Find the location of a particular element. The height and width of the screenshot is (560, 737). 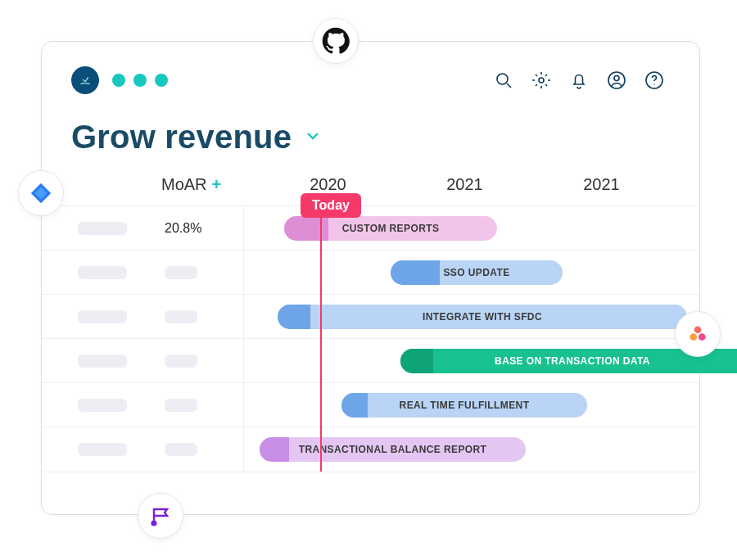

add-column-button: + is located at coordinates (217, 185).